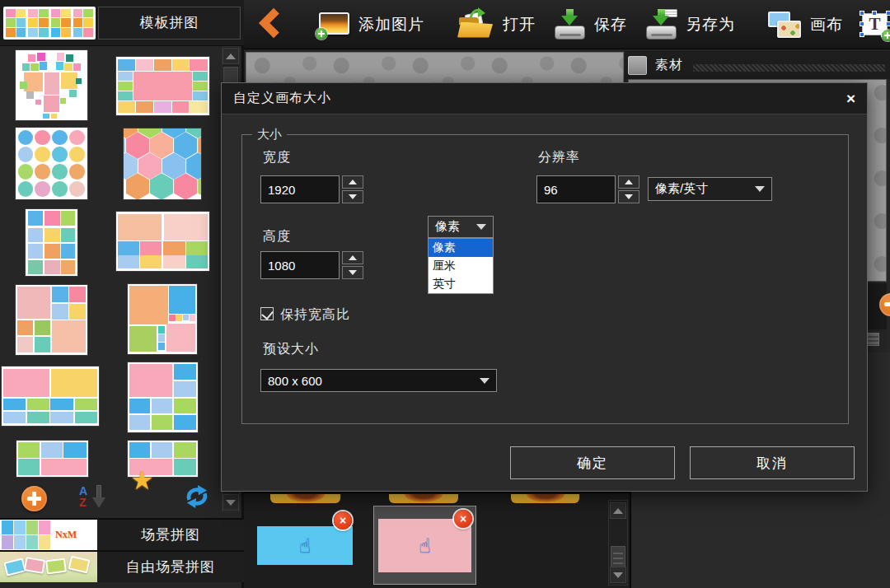  What do you see at coordinates (576, 189) in the screenshot?
I see `resolution-input` at bounding box center [576, 189].